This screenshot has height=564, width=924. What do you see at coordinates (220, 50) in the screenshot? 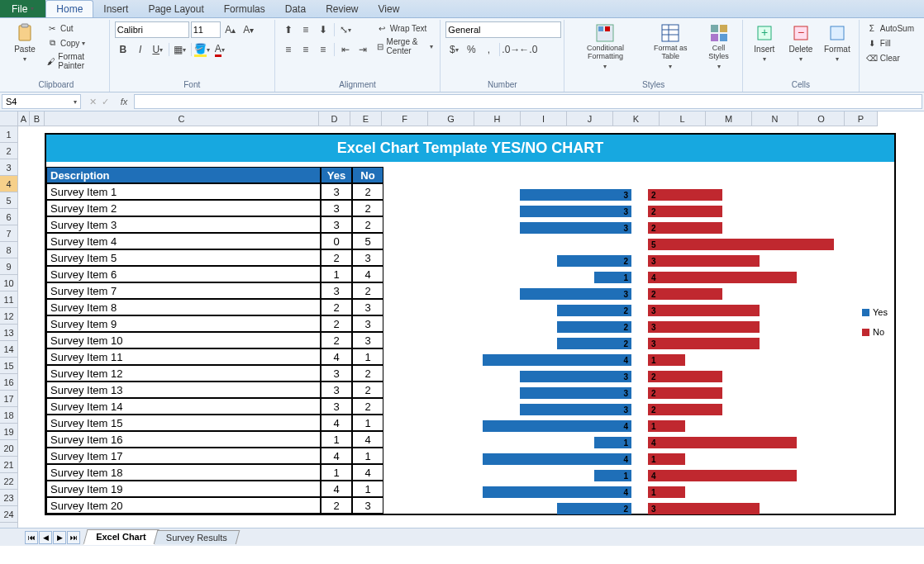
I see `font-color-button: A▾` at bounding box center [220, 50].